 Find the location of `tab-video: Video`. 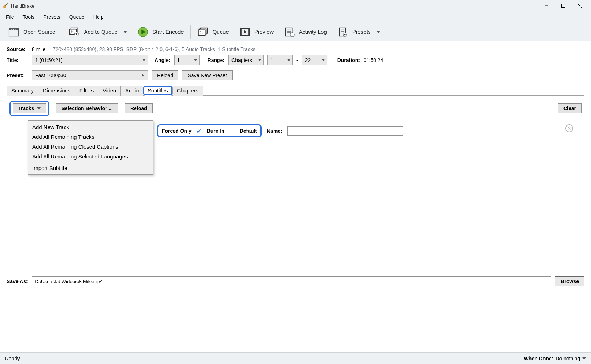

tab-video: Video is located at coordinates (110, 91).